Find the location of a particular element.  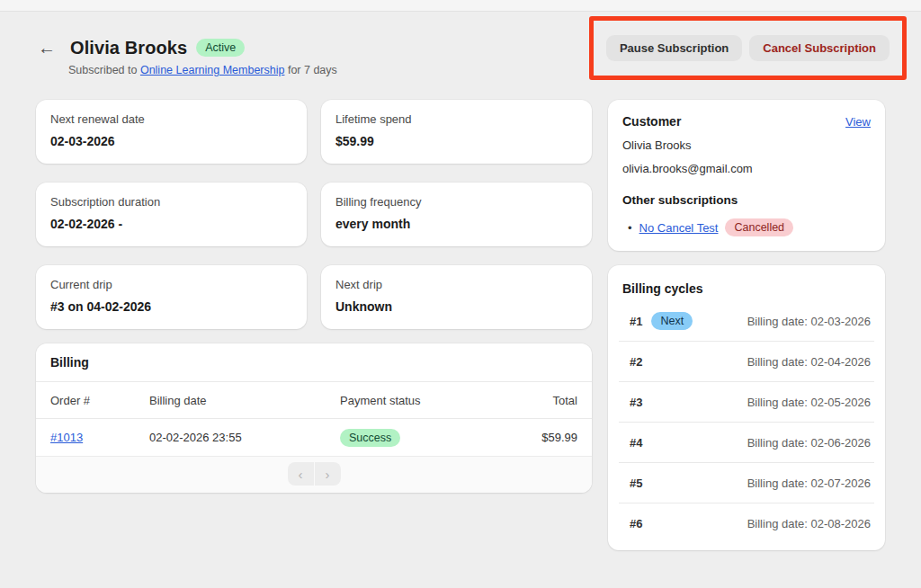

cycle-number: #6 is located at coordinates (636, 523).